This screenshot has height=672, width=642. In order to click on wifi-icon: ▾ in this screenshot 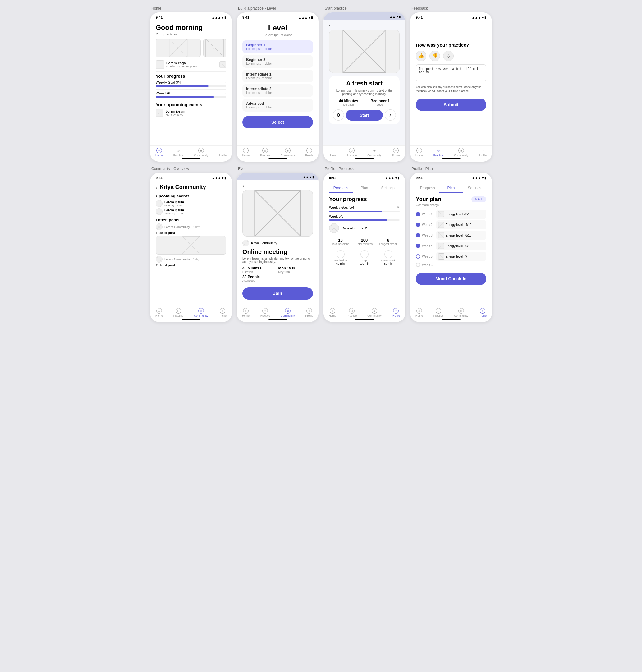, I will do `click(396, 178)`.